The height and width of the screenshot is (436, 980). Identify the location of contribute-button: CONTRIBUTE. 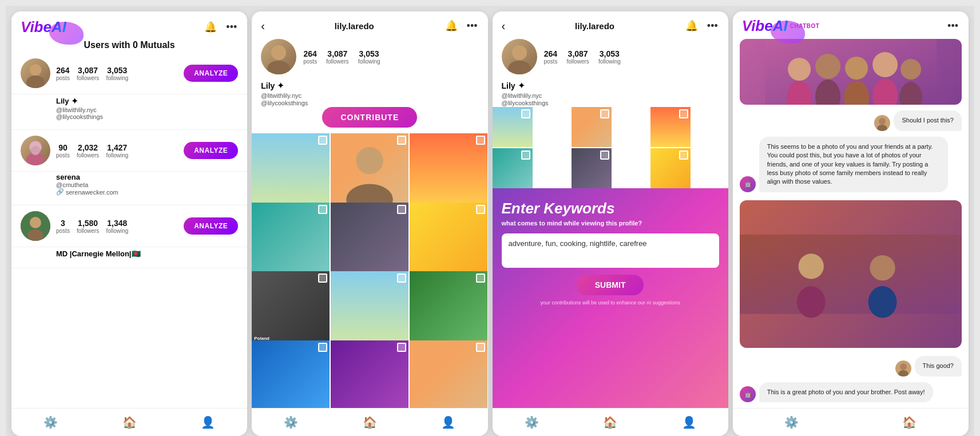
(370, 117).